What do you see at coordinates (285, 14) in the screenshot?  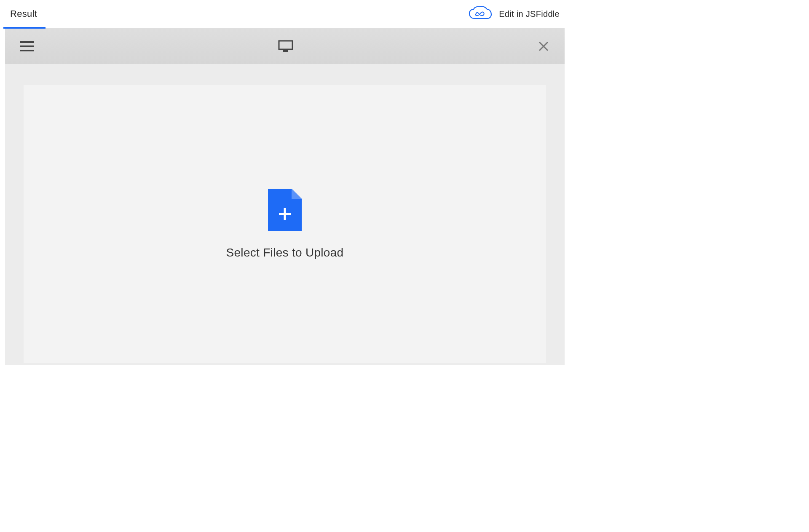 I see `top-bar: Result Edit in JSFiddle` at bounding box center [285, 14].